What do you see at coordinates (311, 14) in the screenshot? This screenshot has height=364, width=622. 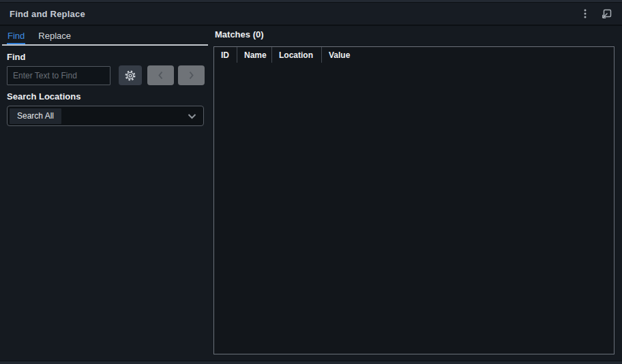 I see `titlebar: Find and Replace` at bounding box center [311, 14].